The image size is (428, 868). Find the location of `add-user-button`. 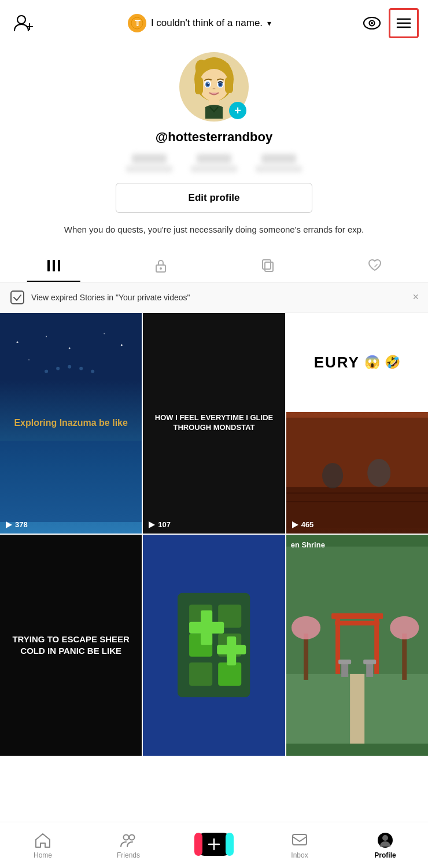

add-user-button is located at coordinates (23, 23).